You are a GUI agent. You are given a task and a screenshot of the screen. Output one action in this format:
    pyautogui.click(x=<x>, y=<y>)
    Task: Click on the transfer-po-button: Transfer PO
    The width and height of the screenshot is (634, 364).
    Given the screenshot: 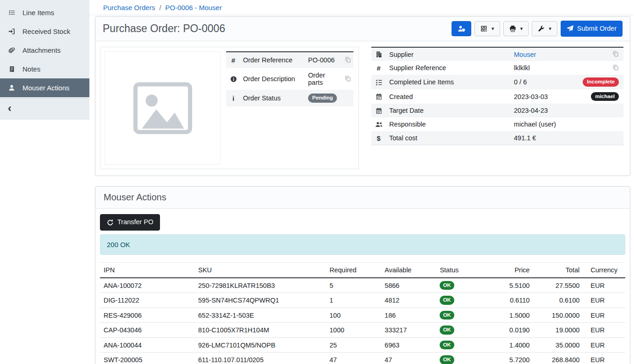 What is the action you would take?
    pyautogui.click(x=130, y=222)
    